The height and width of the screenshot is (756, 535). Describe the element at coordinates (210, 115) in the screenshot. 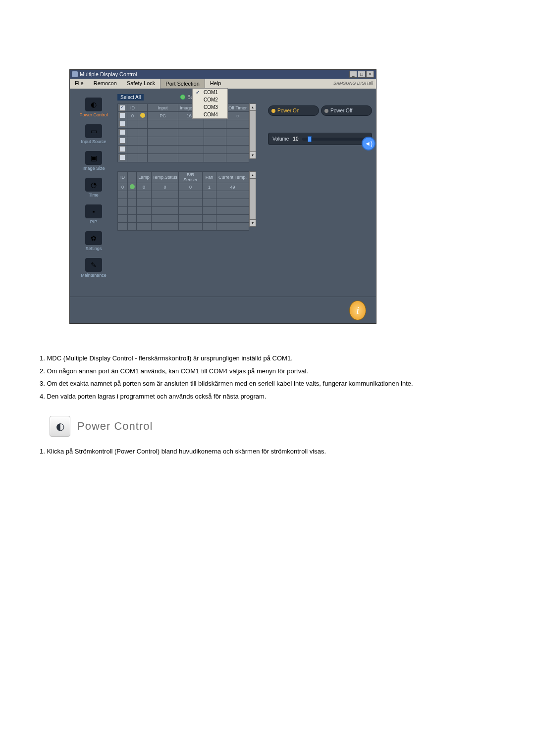

I see `port-option-com4: COM4` at that location.